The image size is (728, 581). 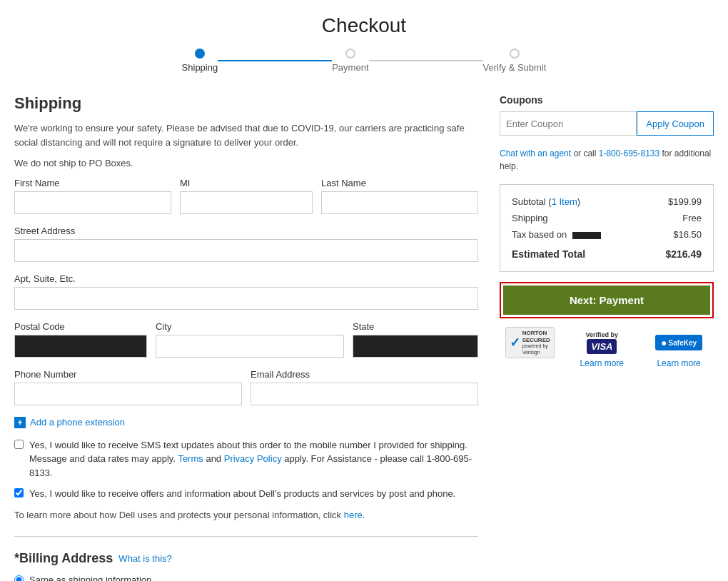 I want to click on street-row: Street Address, so click(x=246, y=244).